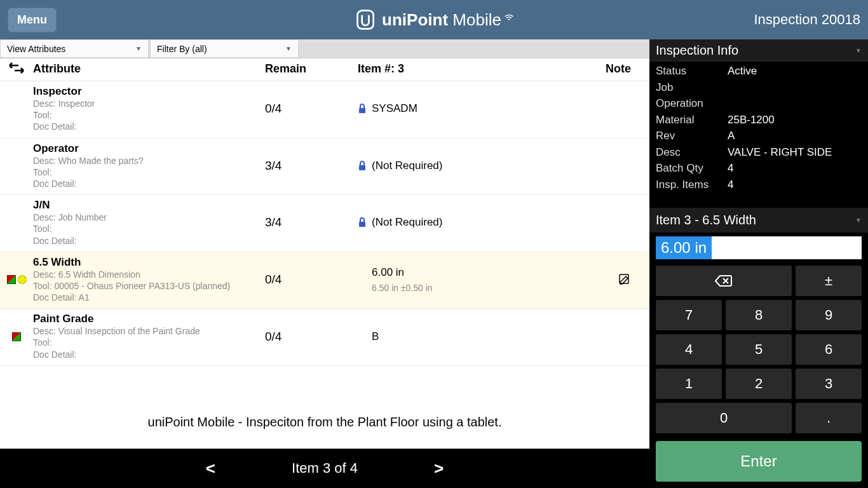 Image resolution: width=868 pixels, height=488 pixels. I want to click on numeric-keypad: ± 7 8 9 4 5 6 1 2 3 0 ., so click(759, 349).